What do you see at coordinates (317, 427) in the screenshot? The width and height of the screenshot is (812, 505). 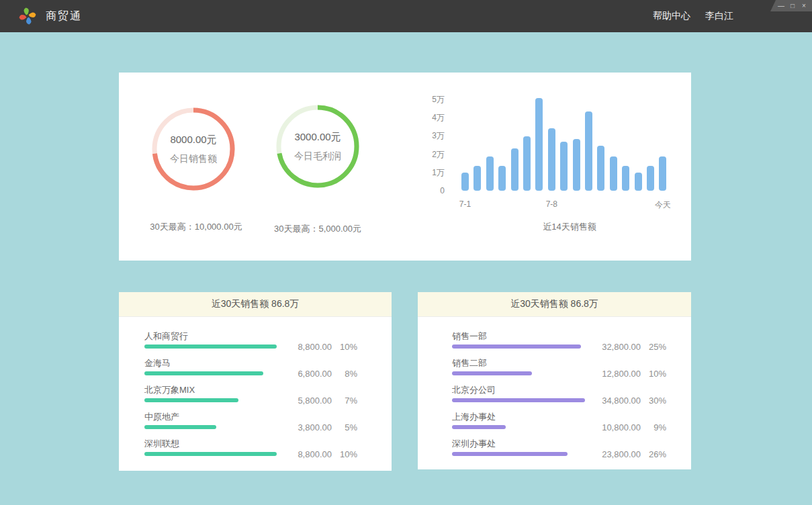 I see `rank-item-values: 3,800.005%` at bounding box center [317, 427].